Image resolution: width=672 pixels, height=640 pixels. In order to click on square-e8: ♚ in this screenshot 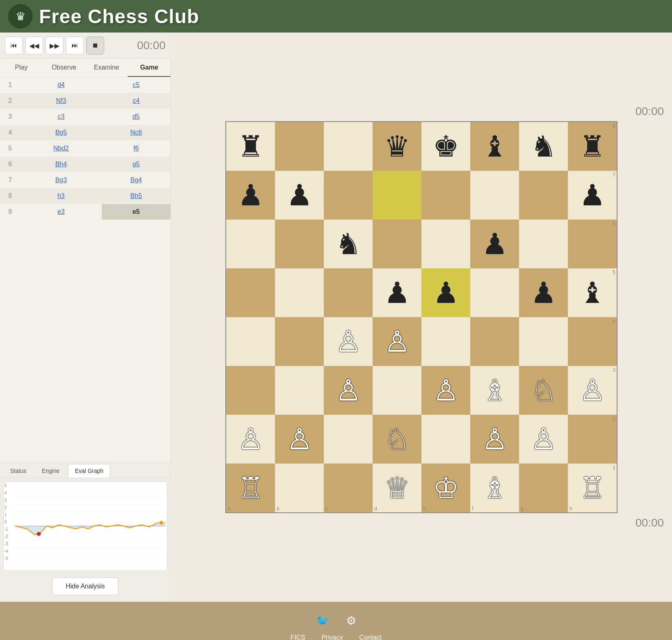, I will do `click(446, 146)`.